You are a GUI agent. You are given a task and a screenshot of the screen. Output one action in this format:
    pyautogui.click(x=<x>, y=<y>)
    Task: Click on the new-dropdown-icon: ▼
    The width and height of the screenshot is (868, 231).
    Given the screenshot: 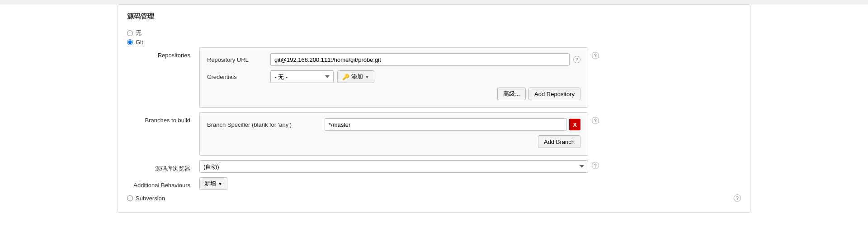 What is the action you would take?
    pyautogui.click(x=220, y=184)
    